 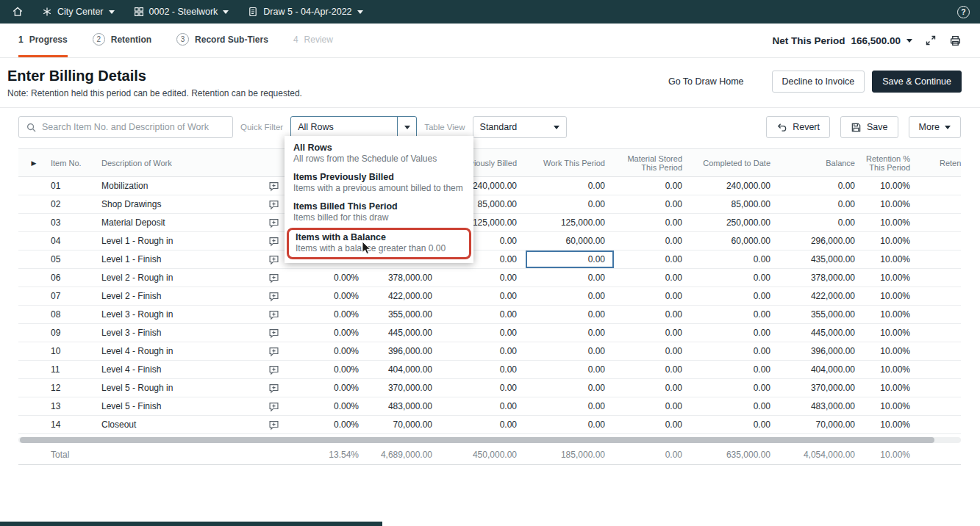 I want to click on cell-completed-to-date: 250,000.00, so click(x=735, y=223).